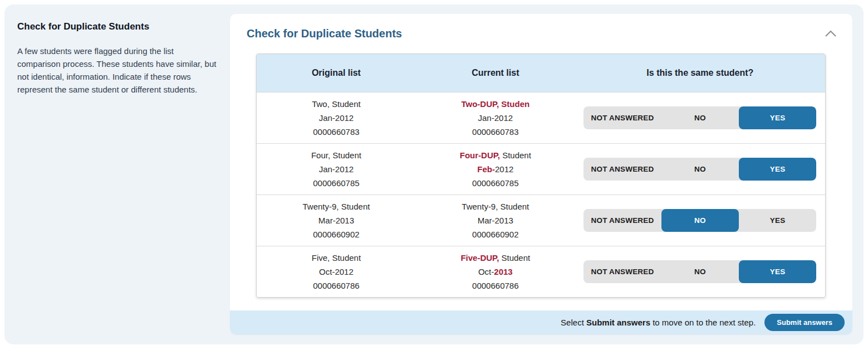 The width and height of the screenshot is (868, 350). What do you see at coordinates (496, 132) in the screenshot?
I see `current-id: 0000660783` at bounding box center [496, 132].